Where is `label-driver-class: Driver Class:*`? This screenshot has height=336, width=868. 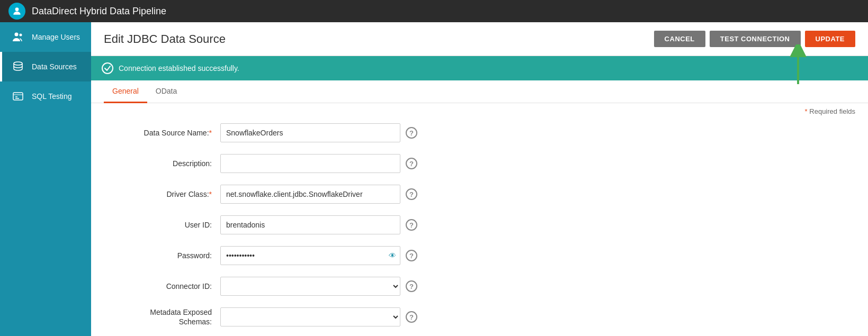
label-driver-class: Driver Class:* is located at coordinates (162, 194).